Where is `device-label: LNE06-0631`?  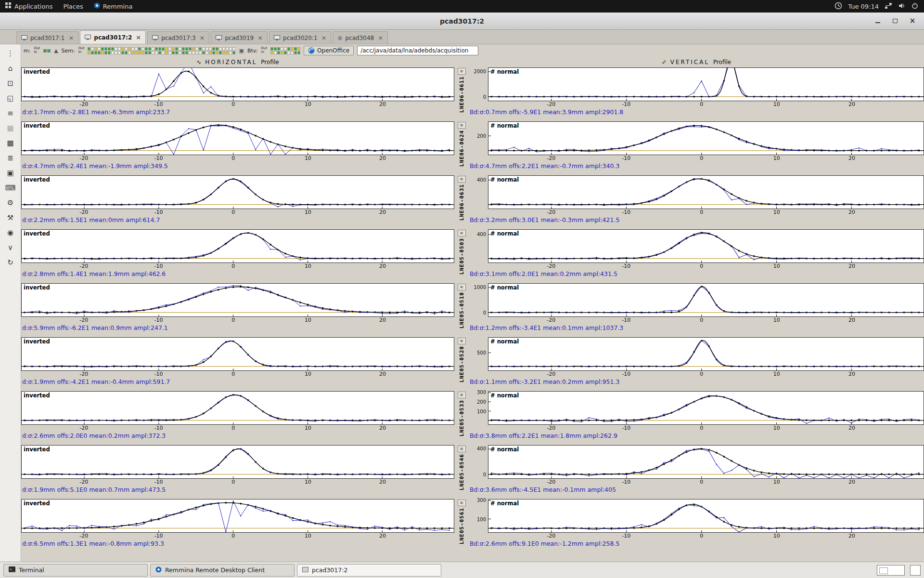 device-label: LNE06-0631 is located at coordinates (462, 202).